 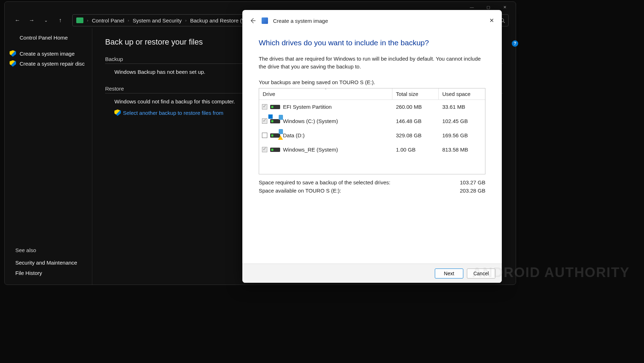 I want to click on restore-alt-link-label: Select another backup to restore files f…, so click(x=173, y=113).